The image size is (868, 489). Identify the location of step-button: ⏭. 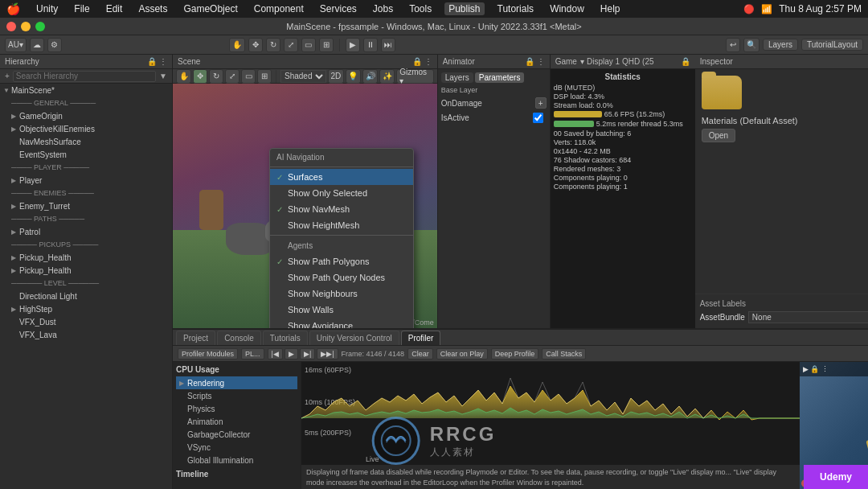
(388, 45).